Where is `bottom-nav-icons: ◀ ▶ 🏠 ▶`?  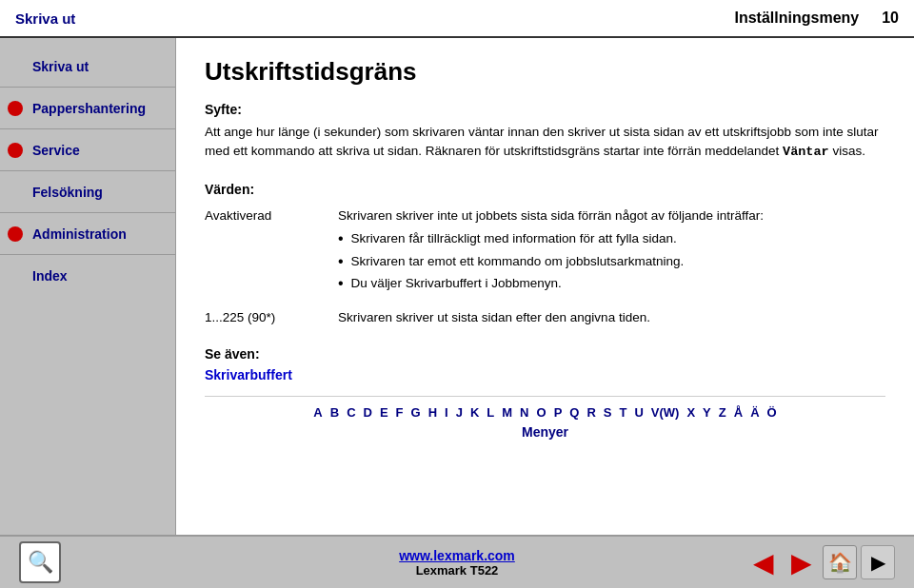
bottom-nav-icons: ◀ ▶ 🏠 ▶ is located at coordinates (821, 562).